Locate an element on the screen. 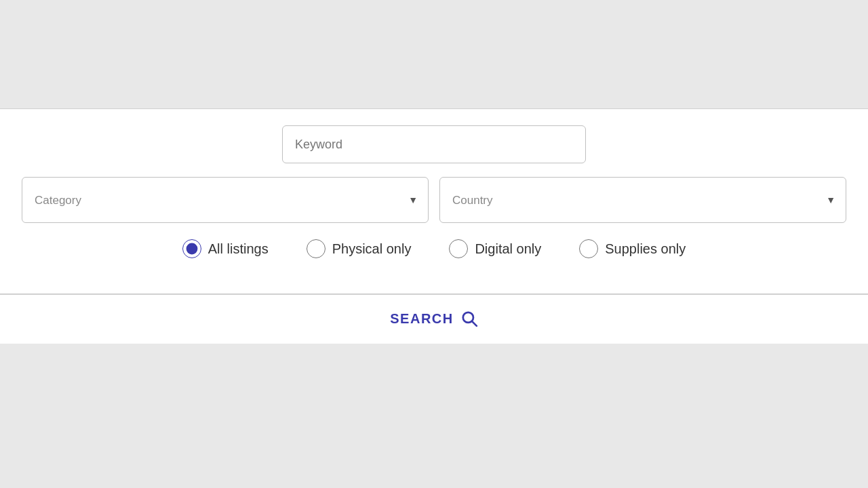 This screenshot has width=868, height=488. keyword-row is located at coordinates (434, 144).